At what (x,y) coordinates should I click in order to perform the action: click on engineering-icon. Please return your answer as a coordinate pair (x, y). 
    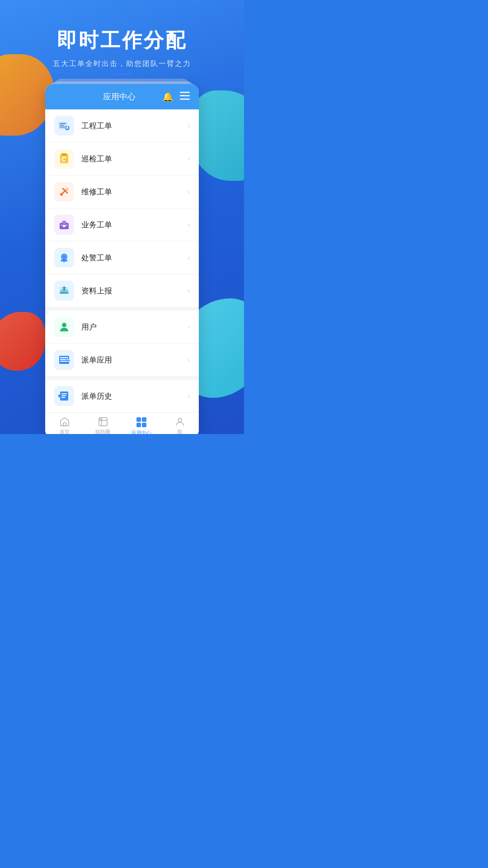
    Looking at the image, I should click on (64, 126).